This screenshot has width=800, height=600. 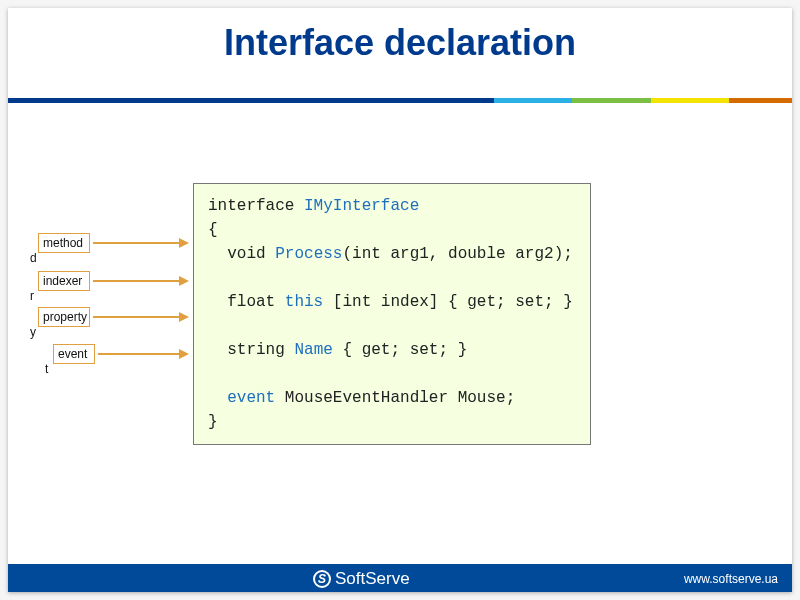 What do you see at coordinates (313, 350) in the screenshot?
I see `code-l7-name: Name` at bounding box center [313, 350].